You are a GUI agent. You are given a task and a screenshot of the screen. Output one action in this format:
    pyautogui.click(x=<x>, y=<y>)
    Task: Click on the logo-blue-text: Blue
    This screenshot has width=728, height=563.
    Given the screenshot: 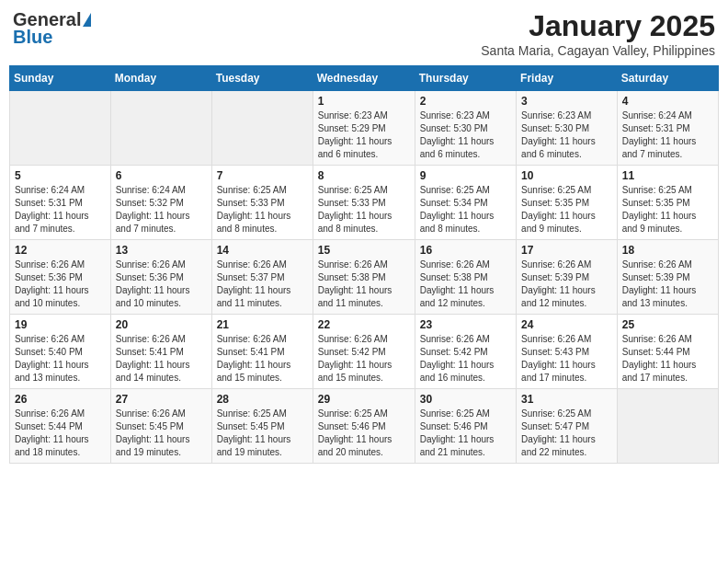 What is the action you would take?
    pyautogui.click(x=33, y=37)
    